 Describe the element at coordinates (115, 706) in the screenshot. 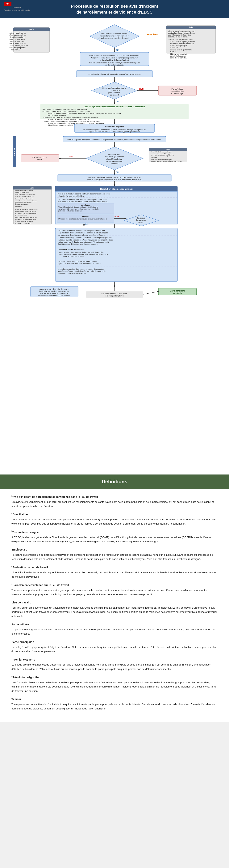

I see `definition-body-12: Toute personne qui est témoin d'un incid…` at that location.